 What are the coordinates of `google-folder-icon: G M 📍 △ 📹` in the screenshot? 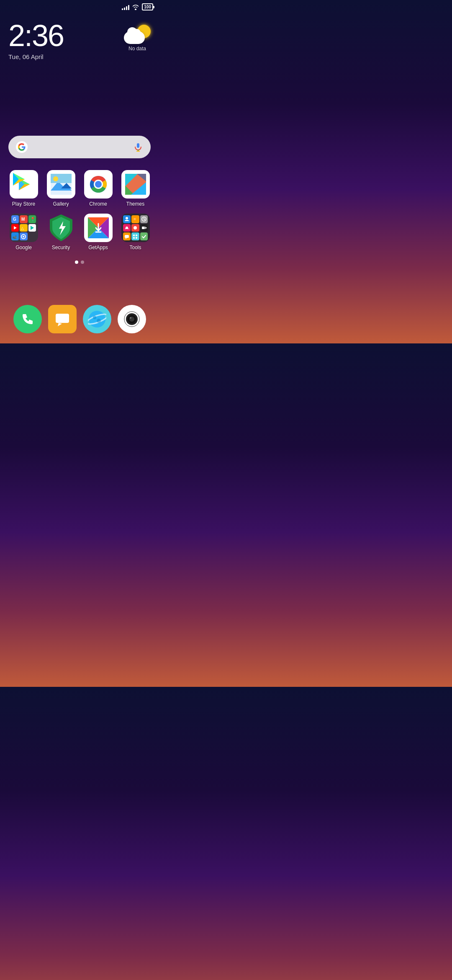 It's located at (24, 228).